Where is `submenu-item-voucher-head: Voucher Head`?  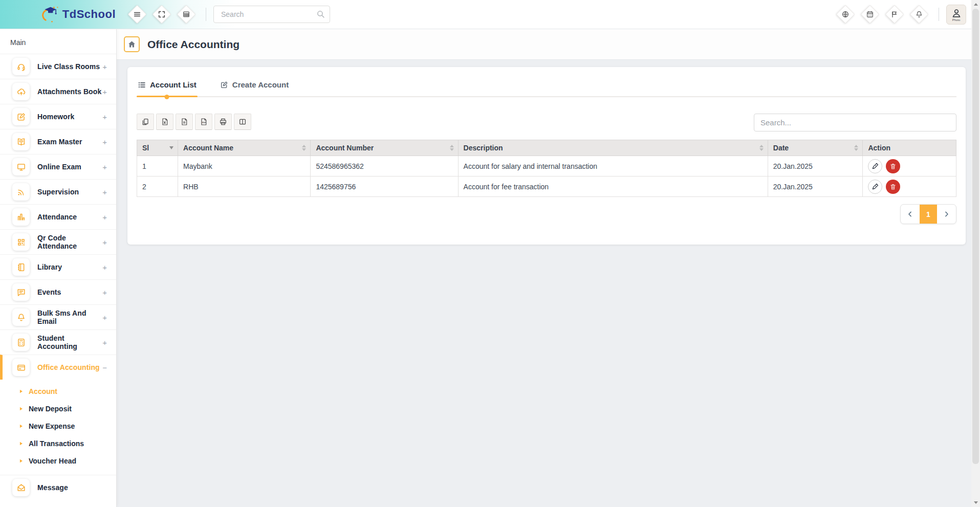
submenu-item-voucher-head: Voucher Head is located at coordinates (58, 461).